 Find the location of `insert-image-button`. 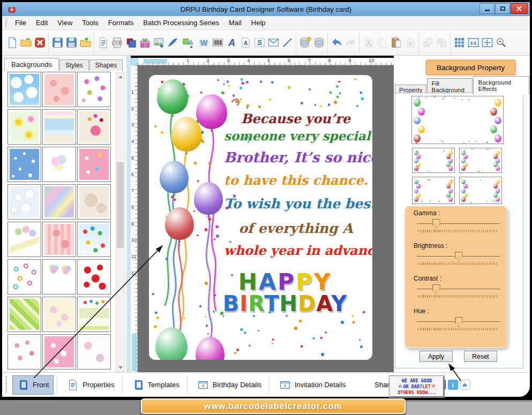

insert-image-button is located at coordinates (159, 43).